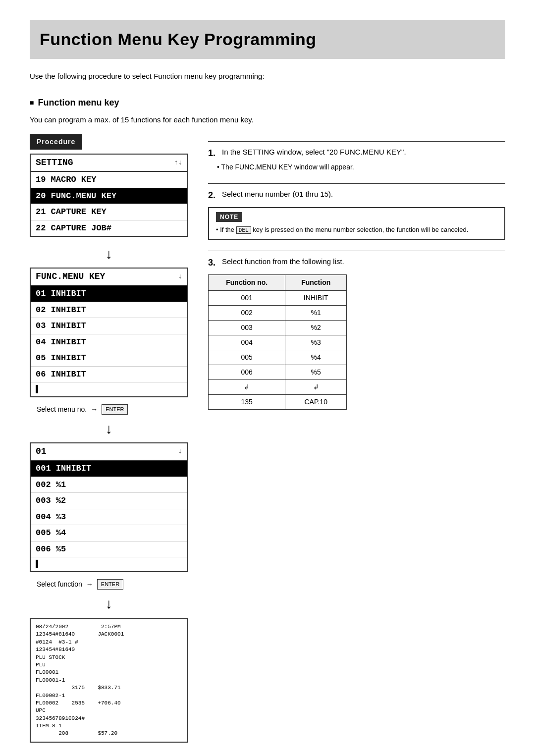 This screenshot has height=756, width=535. Describe the element at coordinates (109, 469) in the screenshot. I see `function-row-0: 001 INHIBIT` at that location.